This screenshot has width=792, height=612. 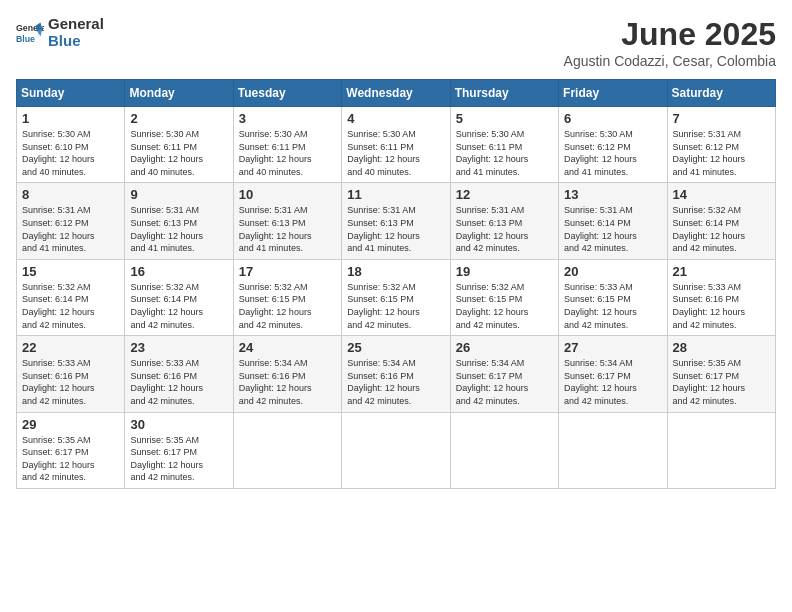 I want to click on logo-icon: General Blue, so click(x=30, y=33).